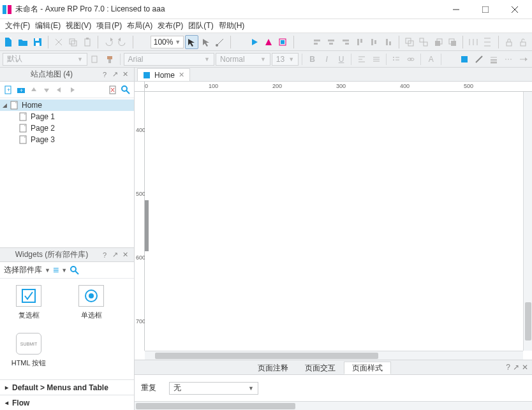 This screenshot has height=410, width=532. I want to click on line-width-button, so click(494, 59).